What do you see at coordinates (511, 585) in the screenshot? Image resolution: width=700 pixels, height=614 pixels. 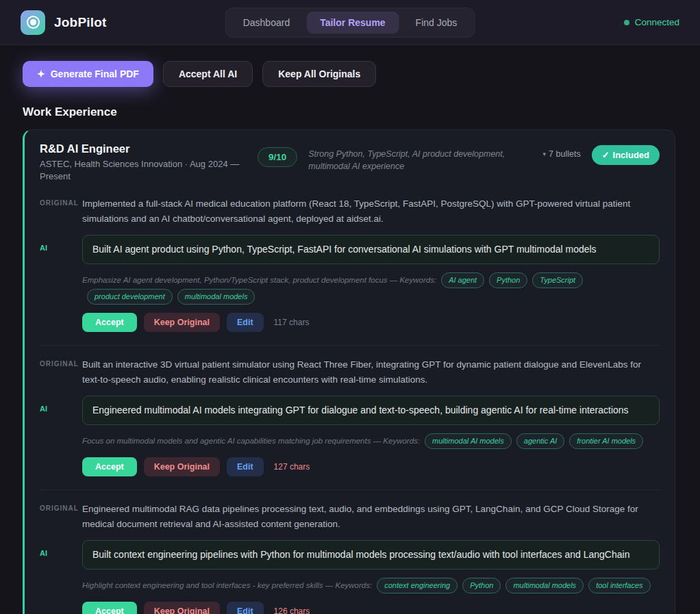 I see `keyword-pills: context engineeringPythonmultimodal mode…` at bounding box center [511, 585].